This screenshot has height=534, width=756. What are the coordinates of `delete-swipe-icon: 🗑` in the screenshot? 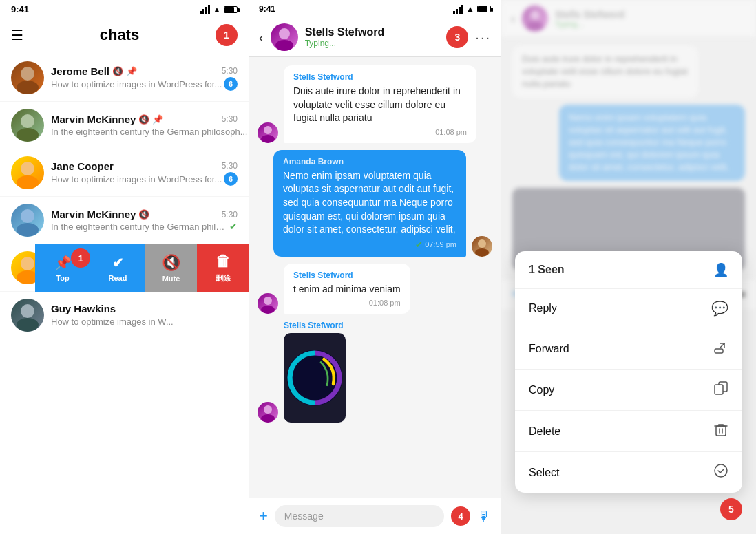 It's located at (223, 261).